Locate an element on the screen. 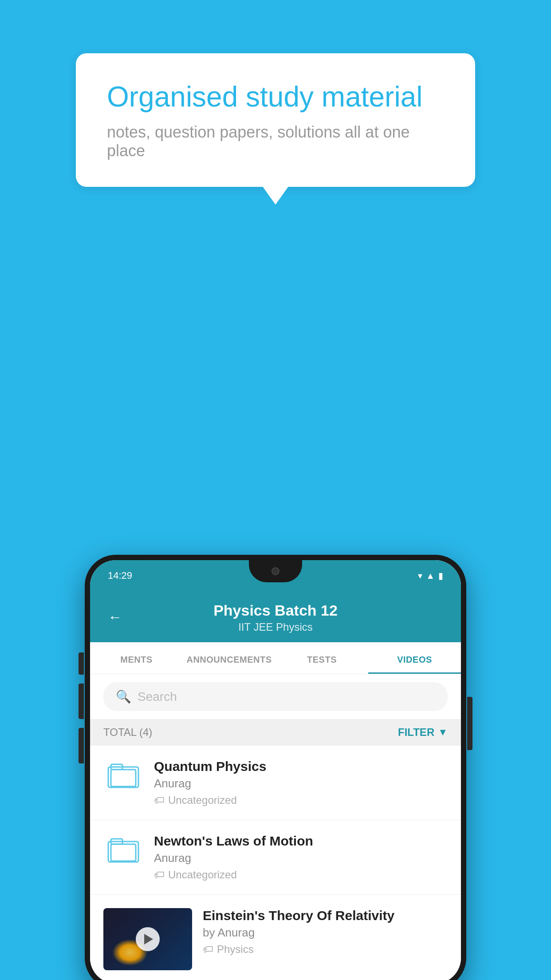 This screenshot has height=980, width=551. play-icon is located at coordinates (149, 939).